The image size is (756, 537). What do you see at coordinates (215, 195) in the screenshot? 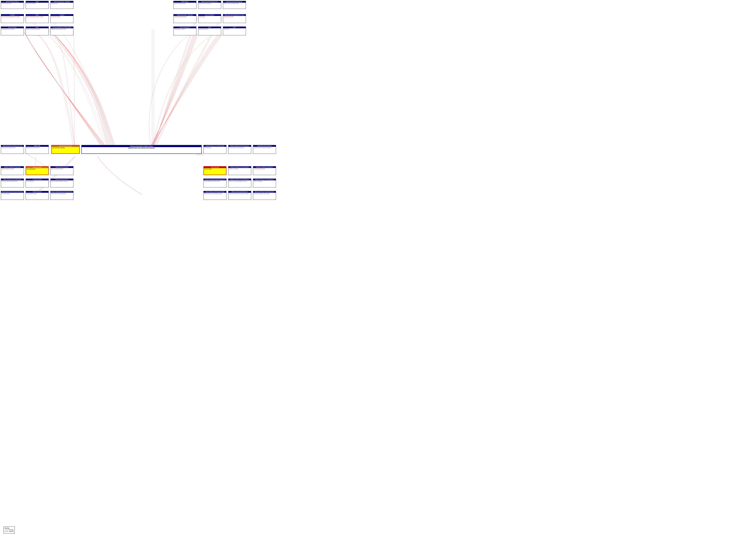
I see `node-dema: Arizona Division of Emergency Mgmt DEMA …` at bounding box center [215, 195].